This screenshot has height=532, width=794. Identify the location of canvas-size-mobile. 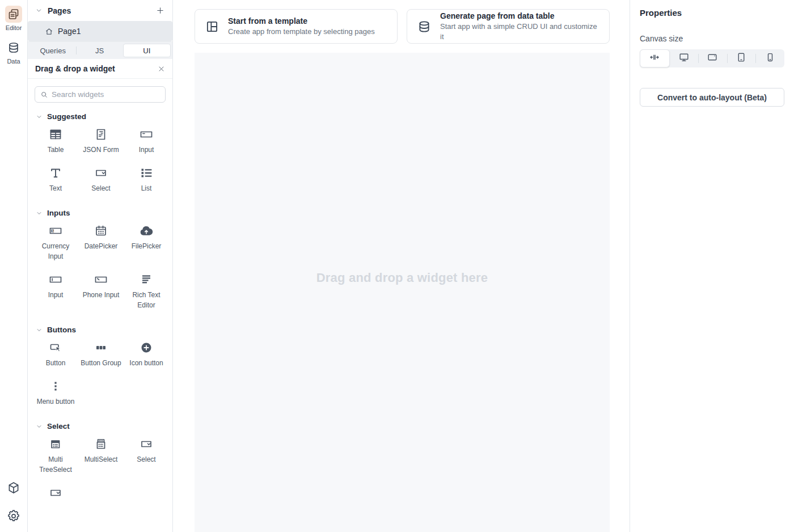
(770, 58).